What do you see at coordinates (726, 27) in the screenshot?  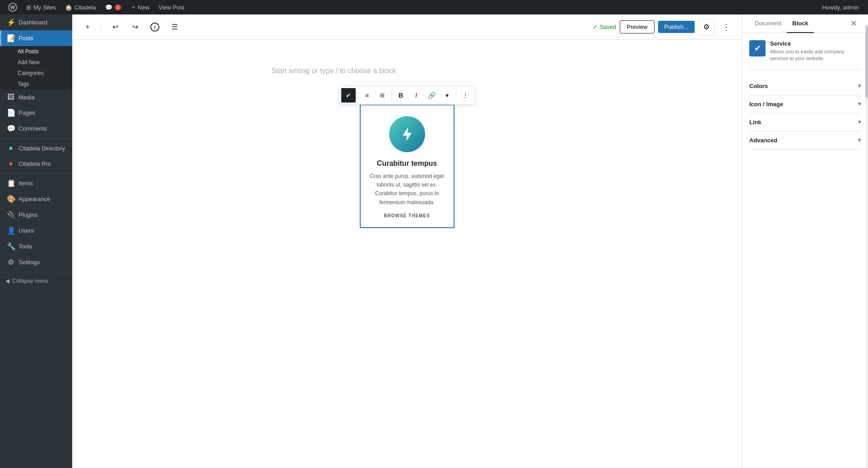 I see `more-options-button: ⋮` at bounding box center [726, 27].